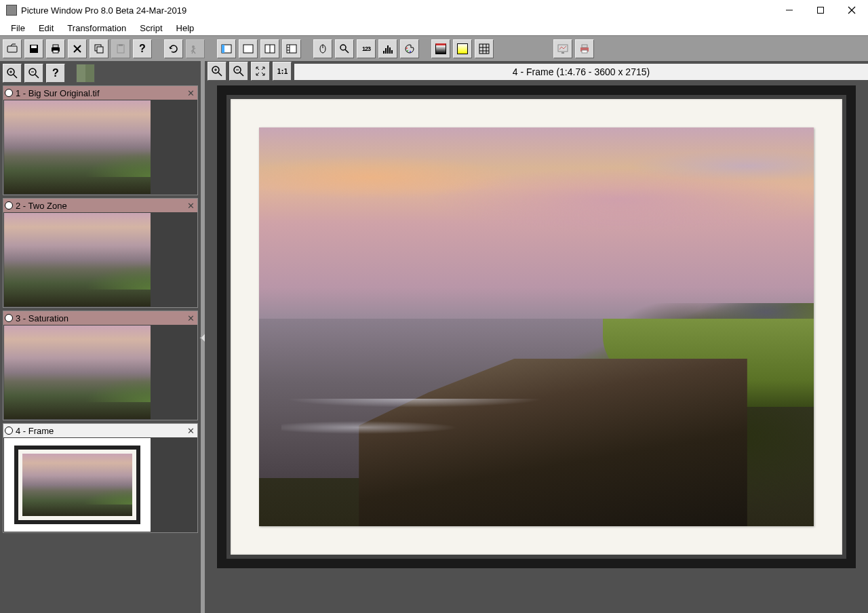 The image size is (868, 613). Describe the element at coordinates (34, 73) in the screenshot. I see `sidebar-zoom-out-button` at that location.